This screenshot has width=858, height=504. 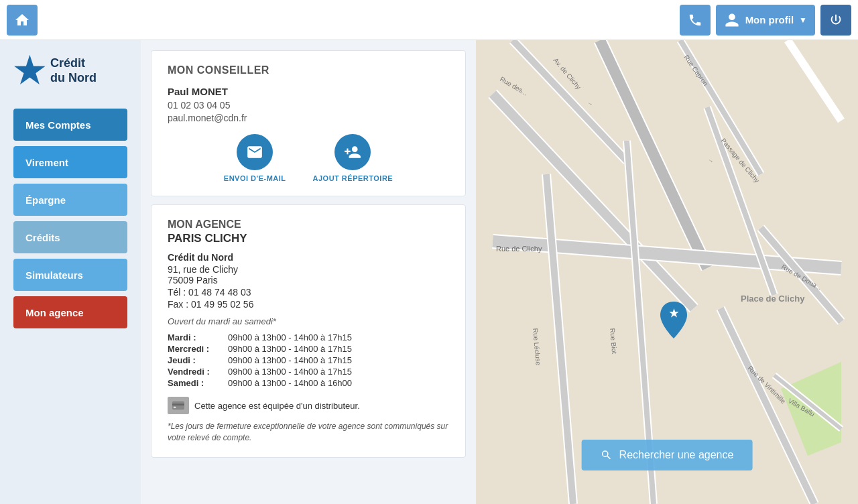 What do you see at coordinates (773, 299) in the screenshot?
I see `svg-text: Place de Clichy` at bounding box center [773, 299].